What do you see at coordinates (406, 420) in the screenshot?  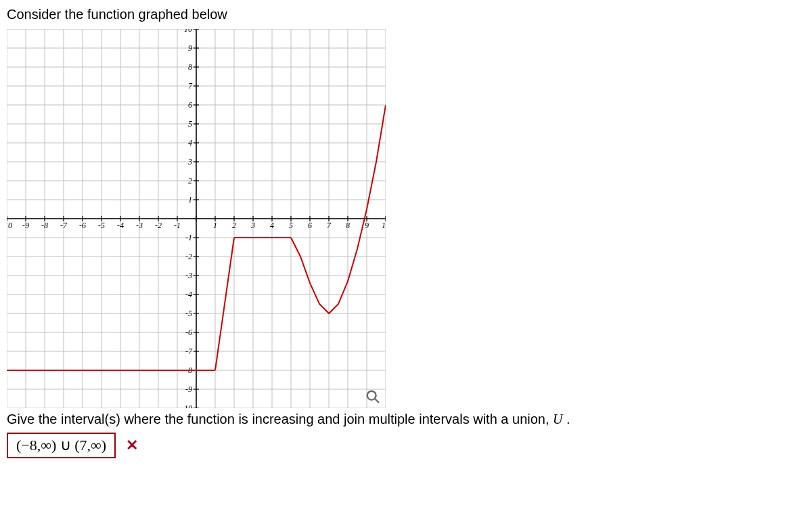 I see `question-bottom-text: Give the interval(s) where the function …` at bounding box center [406, 420].